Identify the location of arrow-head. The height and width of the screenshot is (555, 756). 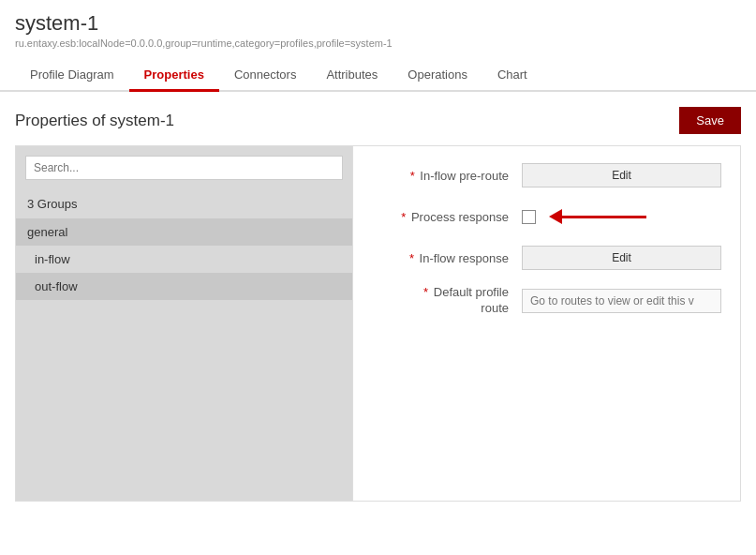
(556, 217).